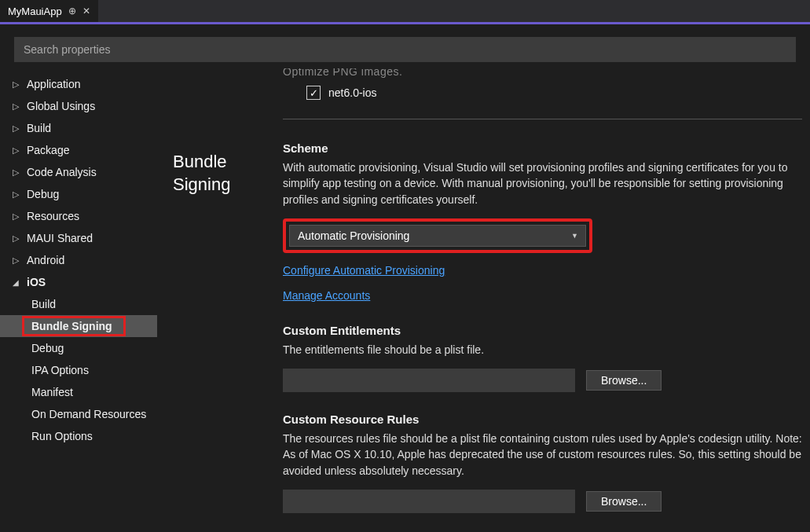 This screenshot has height=532, width=810. Describe the element at coordinates (35, 11) in the screenshot. I see `tab-title: MyMauiApp` at that location.